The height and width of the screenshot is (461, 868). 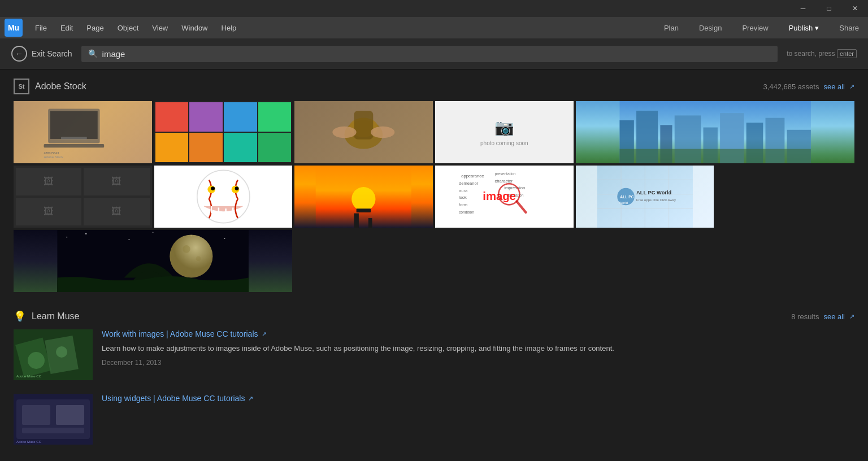 I want to click on adobe-stock-see-all: see all, so click(x=834, y=87).